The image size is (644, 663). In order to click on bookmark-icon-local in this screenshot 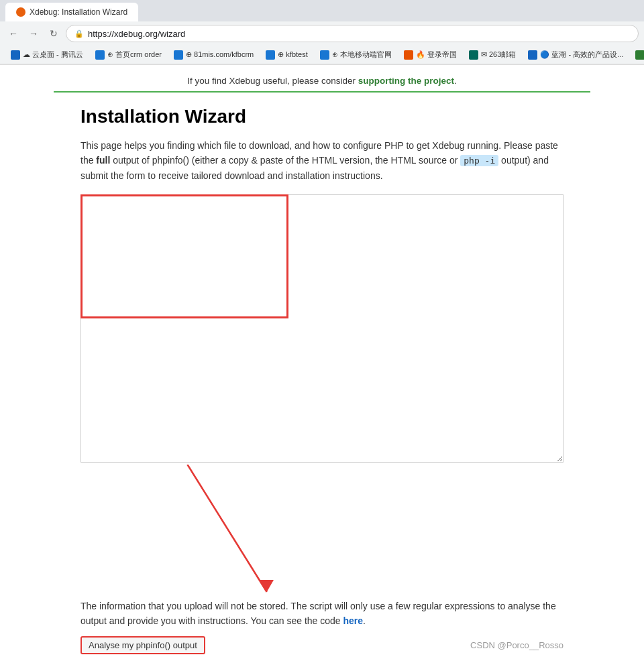, I will do `click(325, 55)`.